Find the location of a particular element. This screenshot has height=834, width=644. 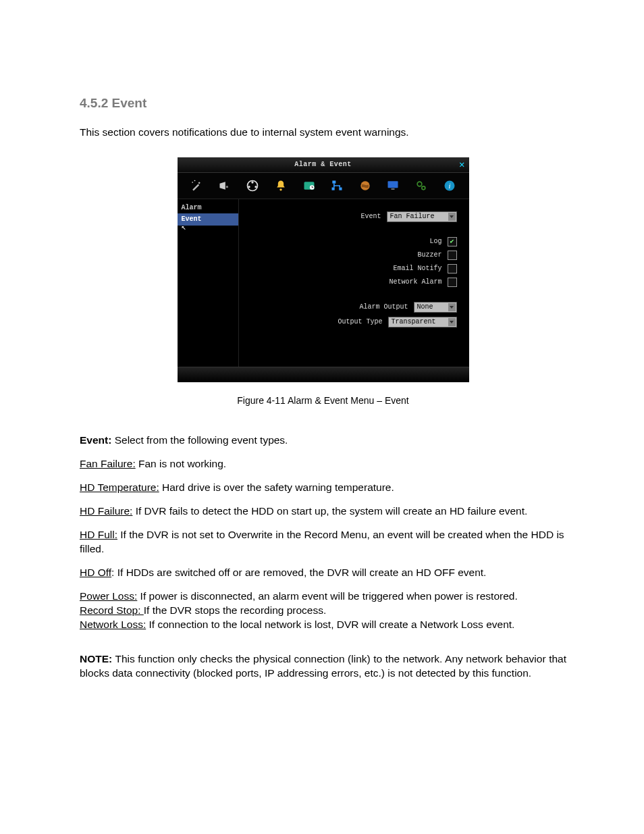

dialog-footer is located at coordinates (323, 374).